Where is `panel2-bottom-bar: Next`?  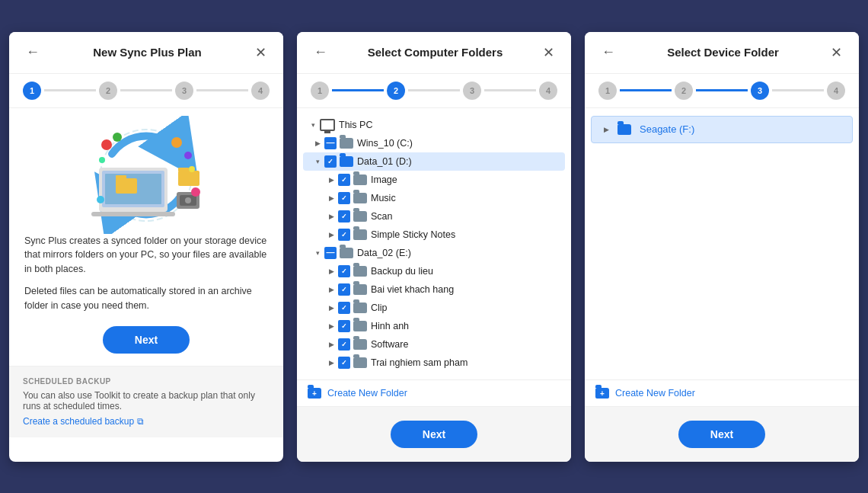
panel2-bottom-bar: Next is located at coordinates (434, 434).